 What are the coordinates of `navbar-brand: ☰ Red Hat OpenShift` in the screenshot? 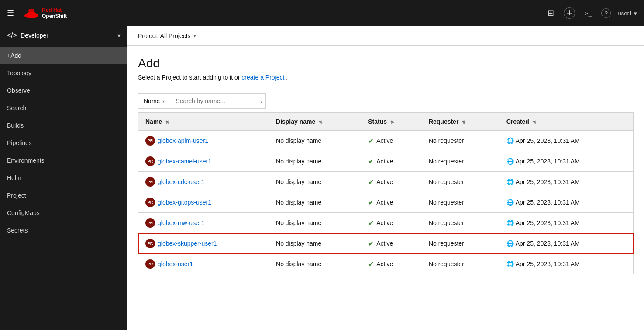 It's located at (276, 13).